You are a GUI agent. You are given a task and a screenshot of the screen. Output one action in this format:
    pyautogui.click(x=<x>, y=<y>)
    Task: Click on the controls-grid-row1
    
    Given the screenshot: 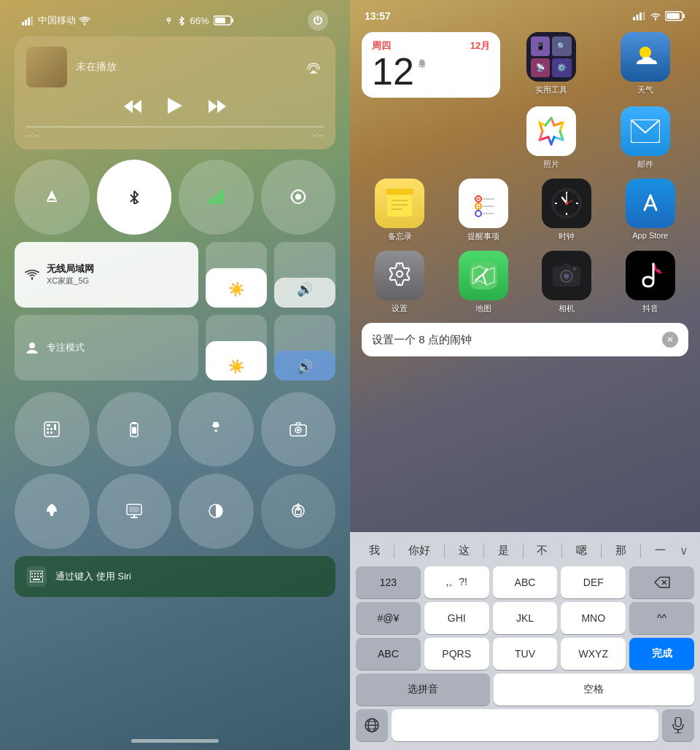 What is the action you would take?
    pyautogui.click(x=175, y=197)
    